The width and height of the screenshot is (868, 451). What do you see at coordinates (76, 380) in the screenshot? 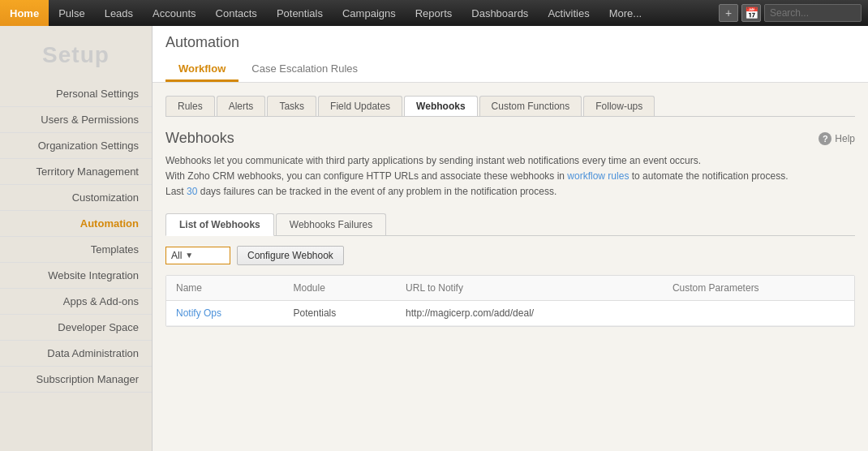
I see `sidebar-item-subscription-manager: Subscription Manager` at bounding box center [76, 380].